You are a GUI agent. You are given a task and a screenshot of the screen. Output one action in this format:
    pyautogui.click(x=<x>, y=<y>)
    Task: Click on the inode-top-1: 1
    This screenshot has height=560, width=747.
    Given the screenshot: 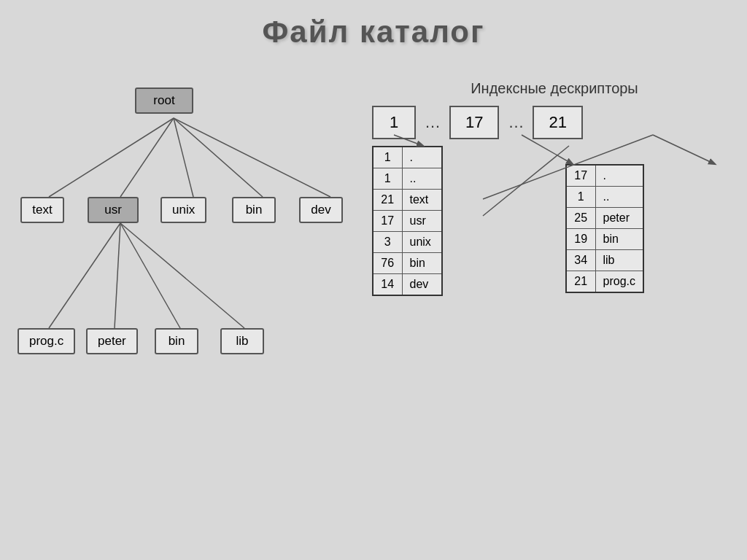 What is the action you would take?
    pyautogui.click(x=394, y=122)
    